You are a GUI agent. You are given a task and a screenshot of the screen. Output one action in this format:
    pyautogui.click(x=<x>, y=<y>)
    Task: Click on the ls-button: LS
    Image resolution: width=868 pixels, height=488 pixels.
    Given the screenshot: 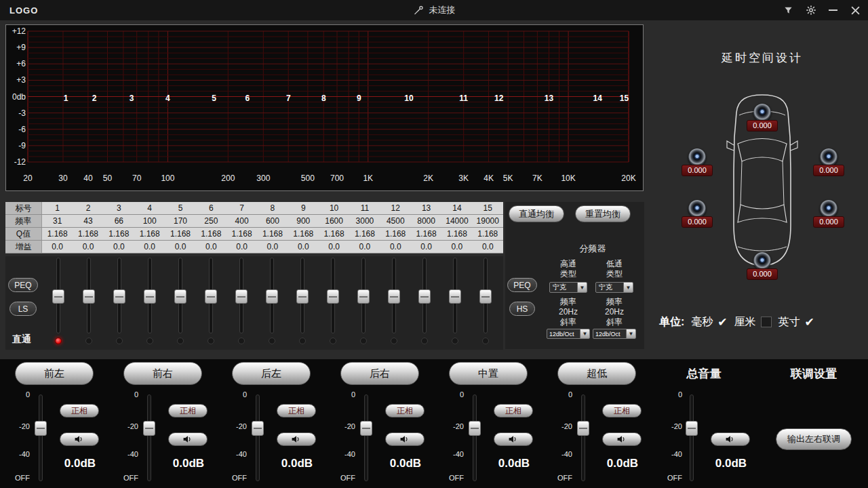 What is the action you would take?
    pyautogui.click(x=23, y=309)
    